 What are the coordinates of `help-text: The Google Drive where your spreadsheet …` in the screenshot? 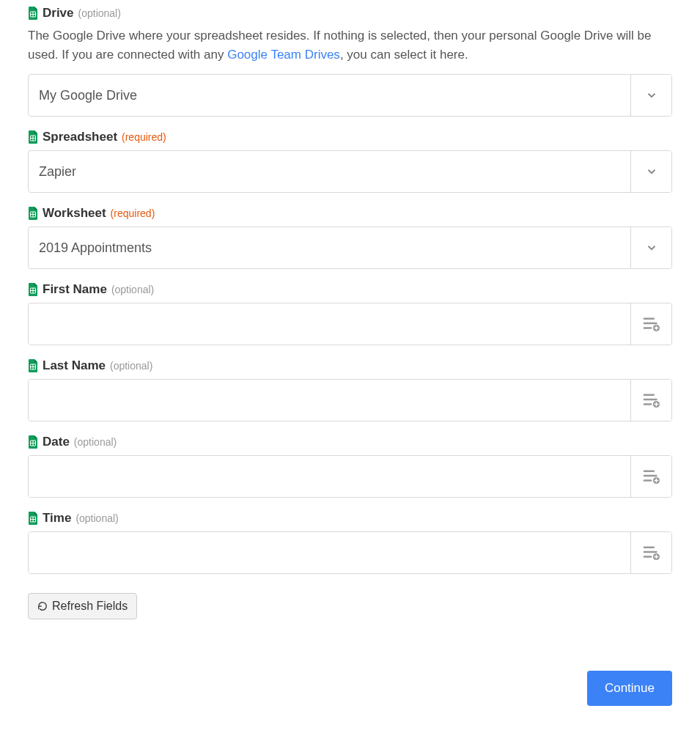 It's located at (350, 45).